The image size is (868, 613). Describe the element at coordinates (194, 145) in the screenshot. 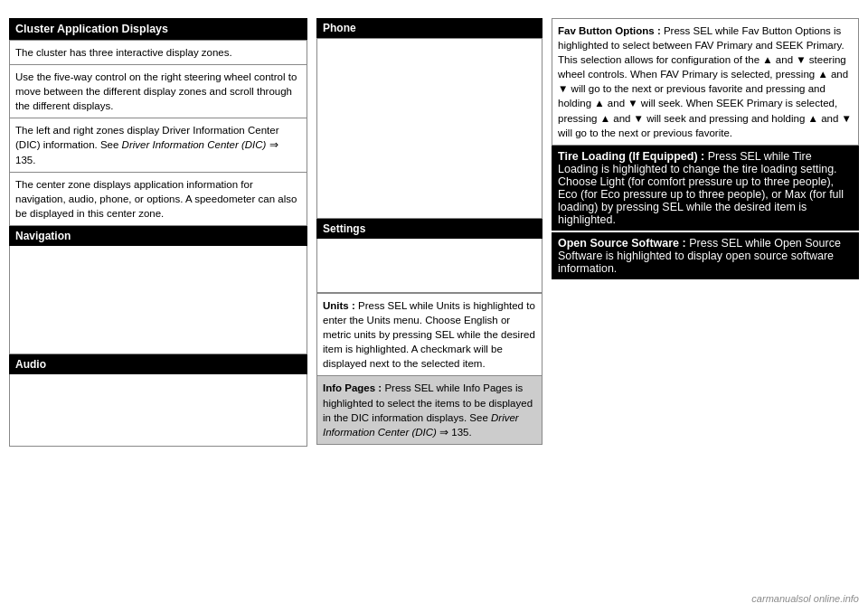

I see `block3-italic: Driver Information Center (DIC)` at that location.